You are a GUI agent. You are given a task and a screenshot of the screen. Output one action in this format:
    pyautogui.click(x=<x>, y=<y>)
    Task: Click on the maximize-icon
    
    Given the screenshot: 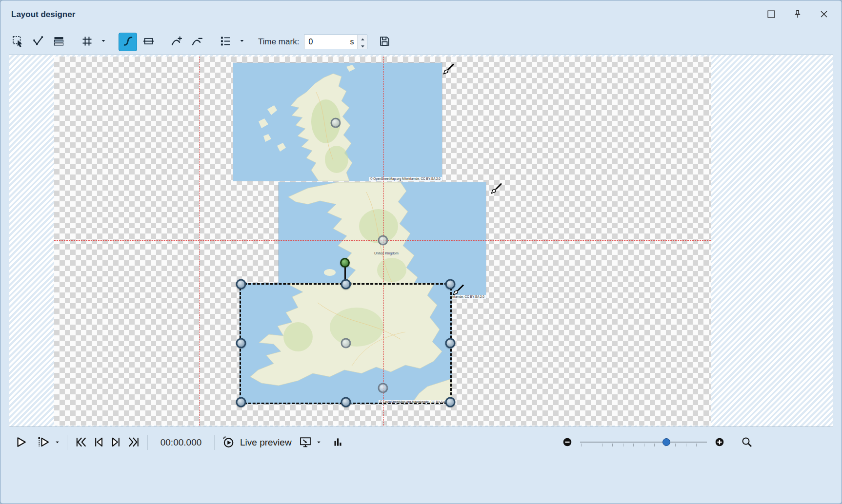 What is the action you would take?
    pyautogui.click(x=771, y=15)
    